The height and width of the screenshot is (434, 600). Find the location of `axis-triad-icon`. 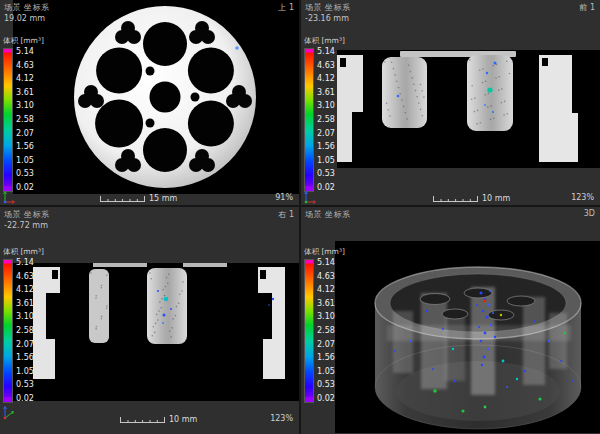

axis-triad-icon is located at coordinates (10, 196).